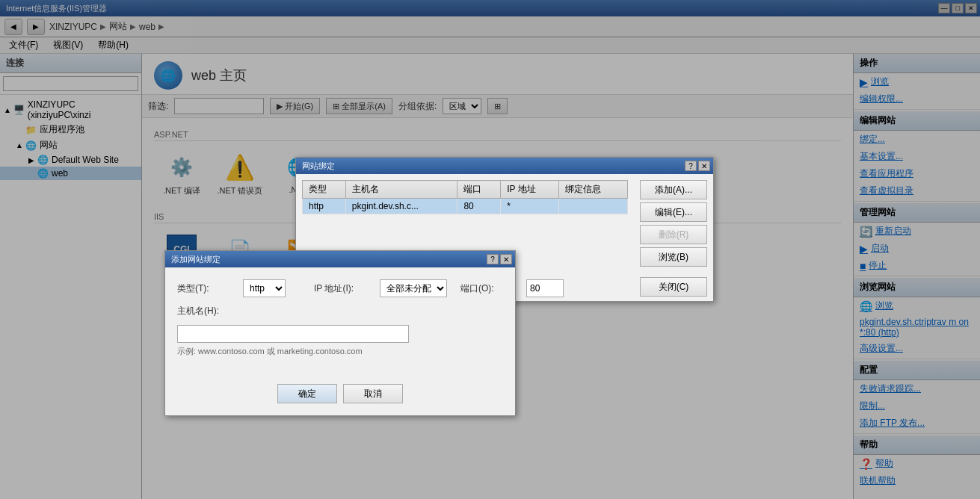  I want to click on binding-dialog-title: 网站绑定, so click(492, 166).